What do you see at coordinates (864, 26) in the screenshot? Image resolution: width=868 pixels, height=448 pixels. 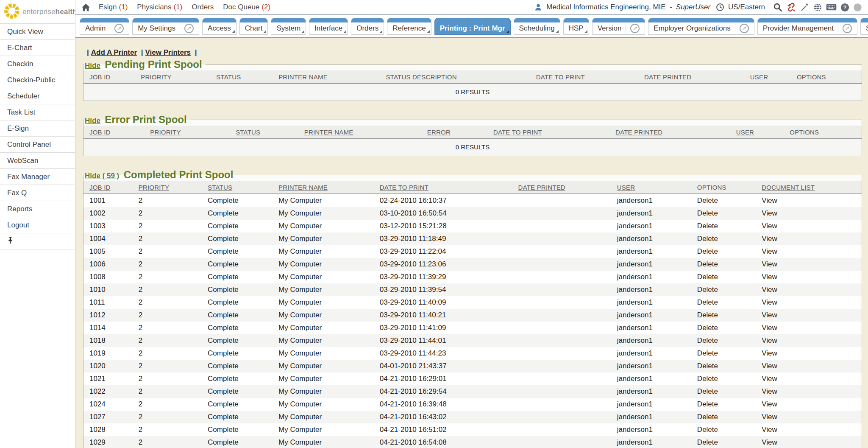 I see `tab-similar-exposure-groups-segs: Similar Exposure Groups (SEGs)↗` at bounding box center [864, 26].